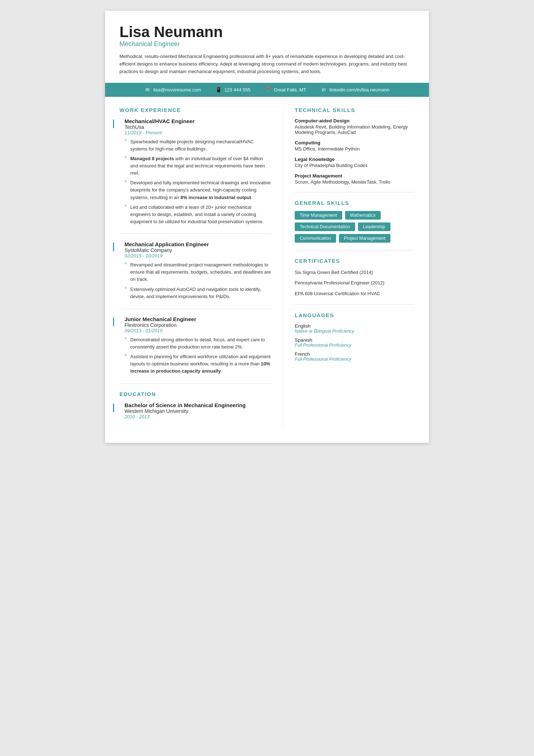 This screenshot has height=756, width=534. What do you see at coordinates (355, 176) in the screenshot?
I see `skill-cat-4: Project Management` at bounding box center [355, 176].